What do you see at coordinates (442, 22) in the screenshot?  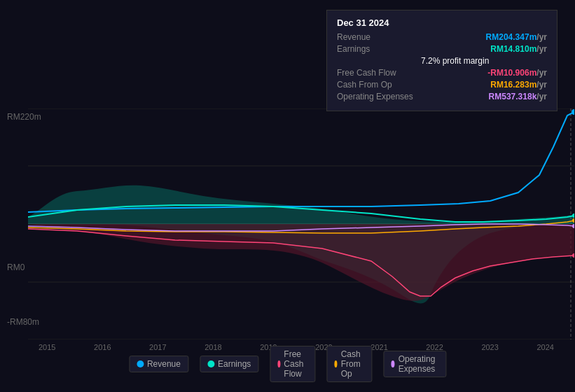 I see `tooltip-date: Dec 31 2024` at bounding box center [442, 22].